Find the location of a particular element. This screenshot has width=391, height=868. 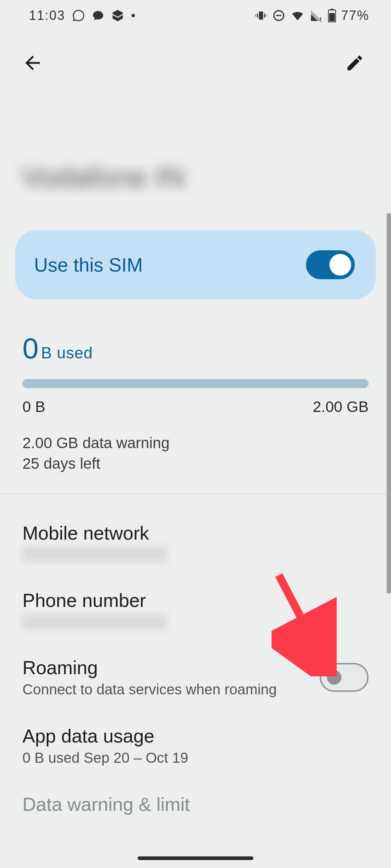

status-bar-right: ! 77% is located at coordinates (312, 16).